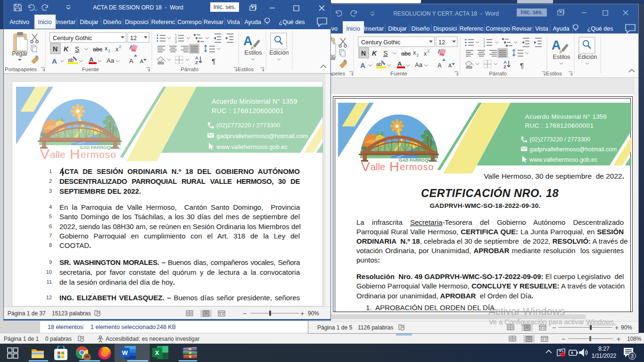 The height and width of the screenshot is (362, 644). Describe the element at coordinates (632, 356) in the screenshot. I see `svg-text: 3` at that location.